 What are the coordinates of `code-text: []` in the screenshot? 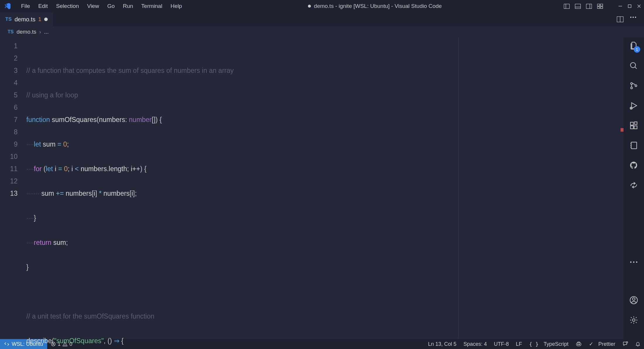 It's located at (153, 120).